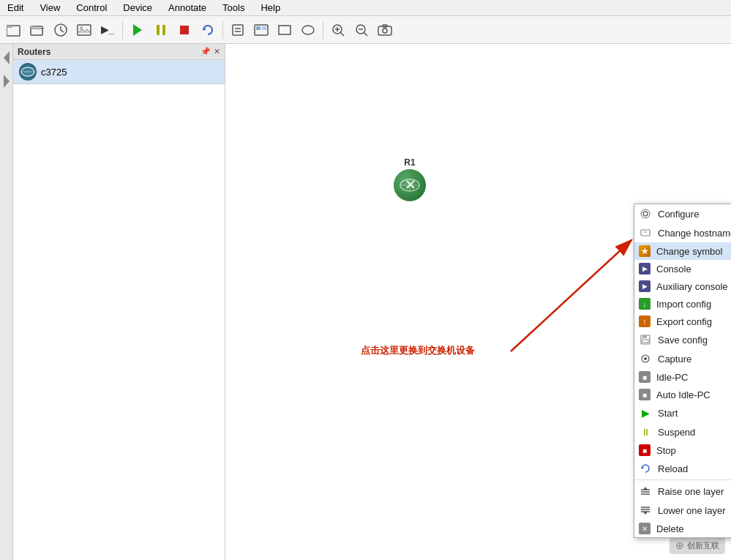  What do you see at coordinates (683, 251) in the screenshot?
I see `context-menu-change-symbol: ★ Change symbol` at bounding box center [683, 251].